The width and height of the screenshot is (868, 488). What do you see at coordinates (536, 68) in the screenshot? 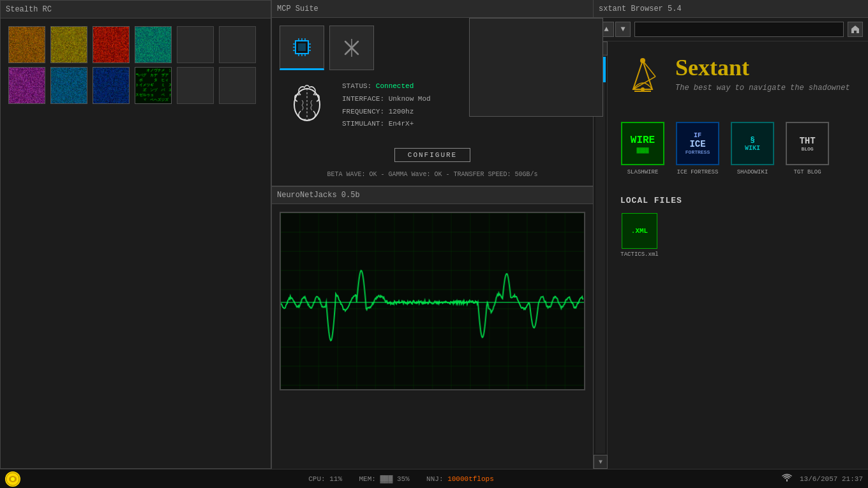
I see `mcp-dropdown-panel` at bounding box center [536, 68].